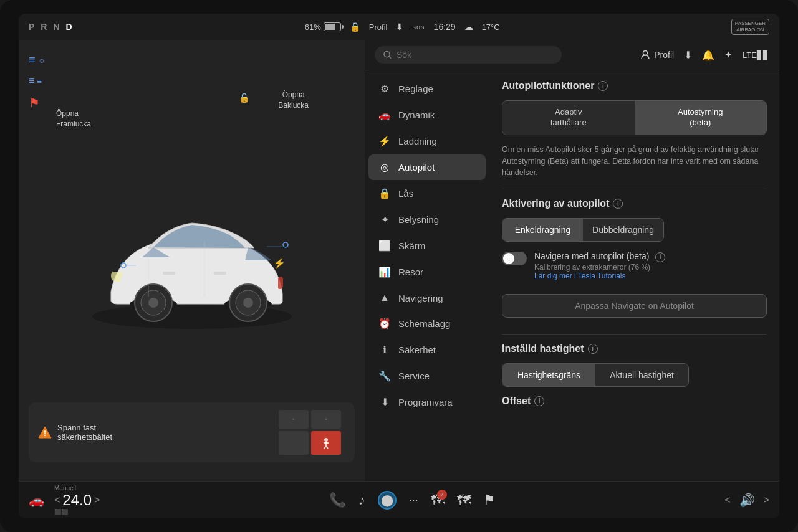 The image size is (798, 532). Describe the element at coordinates (355, 27) in the screenshot. I see `lock-icon: 🔒` at that location.